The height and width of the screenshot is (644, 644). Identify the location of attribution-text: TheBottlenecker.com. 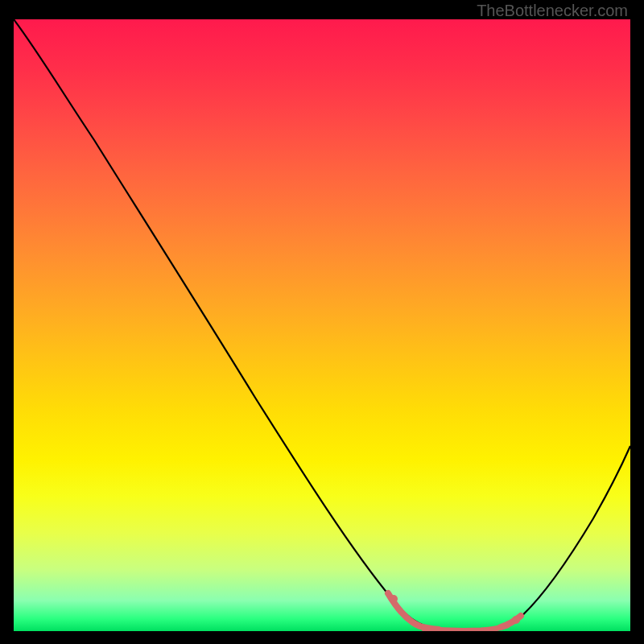
(552, 11).